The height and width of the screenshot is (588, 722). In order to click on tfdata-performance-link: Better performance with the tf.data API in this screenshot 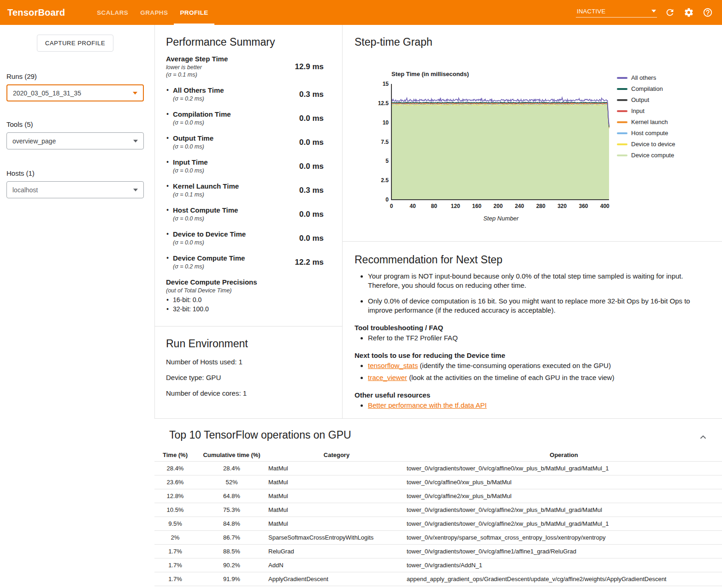, I will do `click(427, 405)`.